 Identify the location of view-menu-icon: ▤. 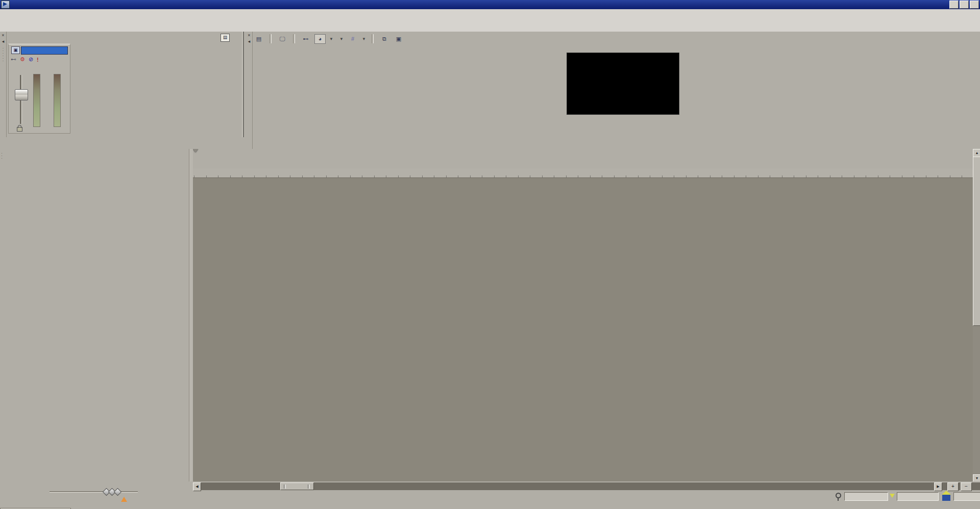
(225, 38).